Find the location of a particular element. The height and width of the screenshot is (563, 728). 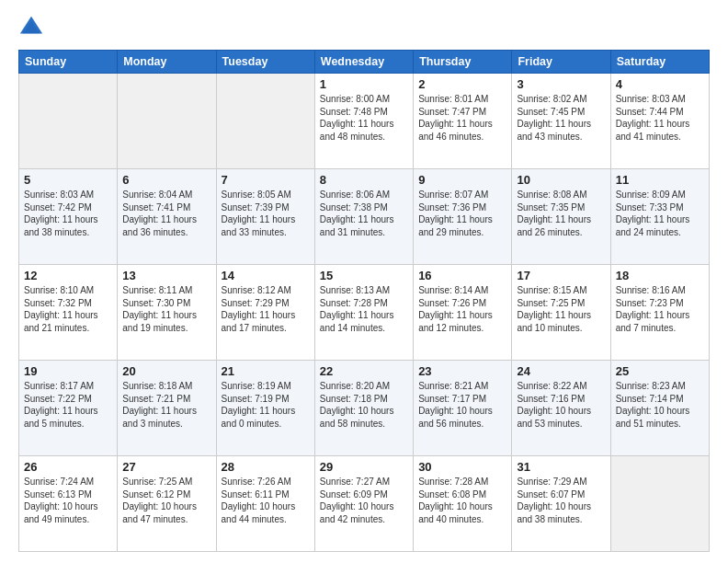

day-info: Sunrise: 7:26 AMSunset: 6:11 PMDaylight:… is located at coordinates (266, 500).